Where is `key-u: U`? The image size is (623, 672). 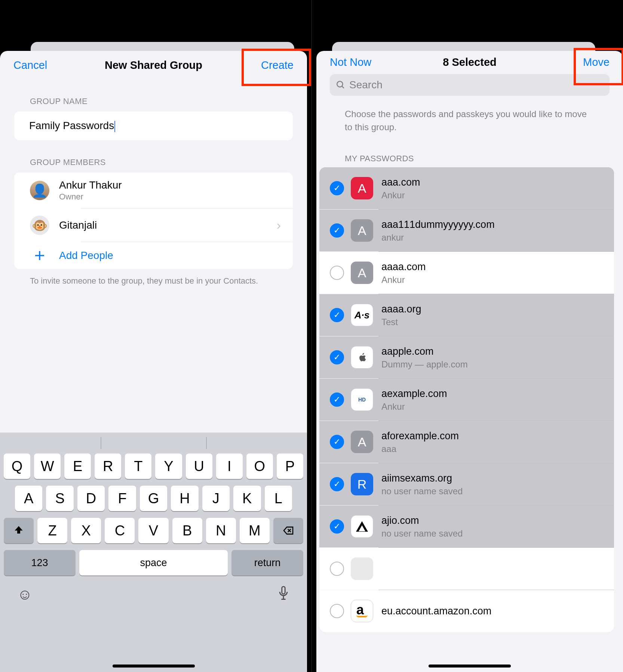 key-u: U is located at coordinates (199, 466).